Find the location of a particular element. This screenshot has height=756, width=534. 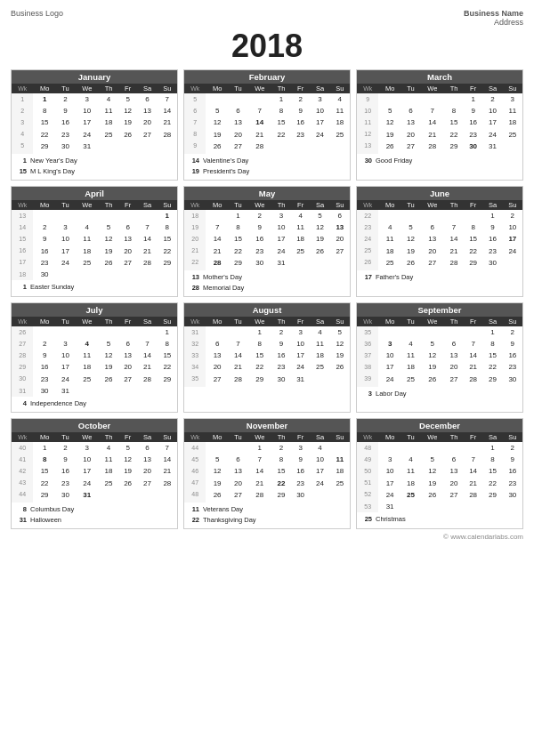

business-info: Business Name Address is located at coordinates (493, 18).